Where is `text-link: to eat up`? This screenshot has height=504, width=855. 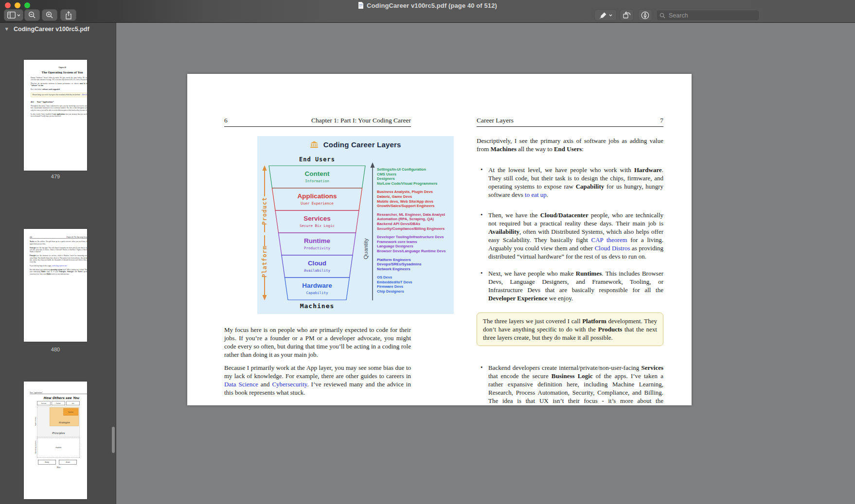
text-link: to eat up is located at coordinates (536, 194).